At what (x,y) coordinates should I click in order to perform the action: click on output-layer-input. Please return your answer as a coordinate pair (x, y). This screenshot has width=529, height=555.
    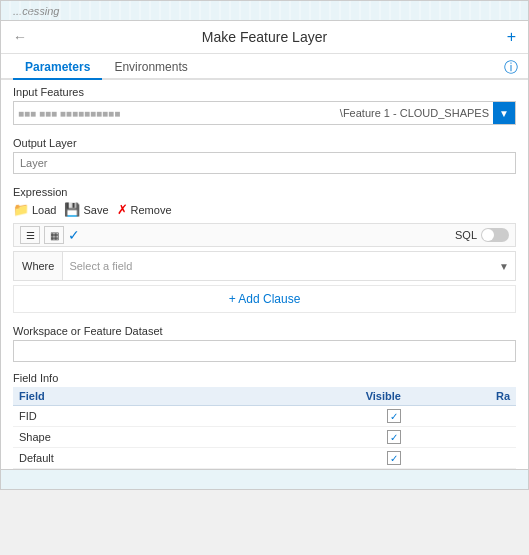
    Looking at the image, I should click on (264, 163).